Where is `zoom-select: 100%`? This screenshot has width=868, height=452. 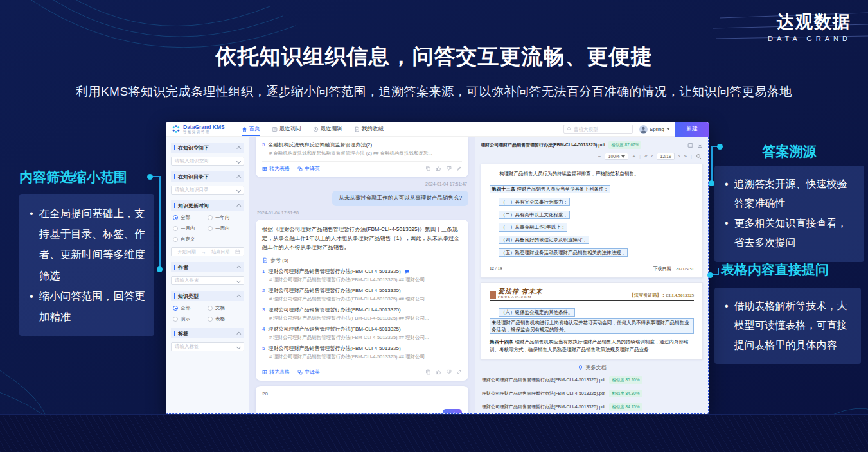
zoom-select: 100% is located at coordinates (617, 157).